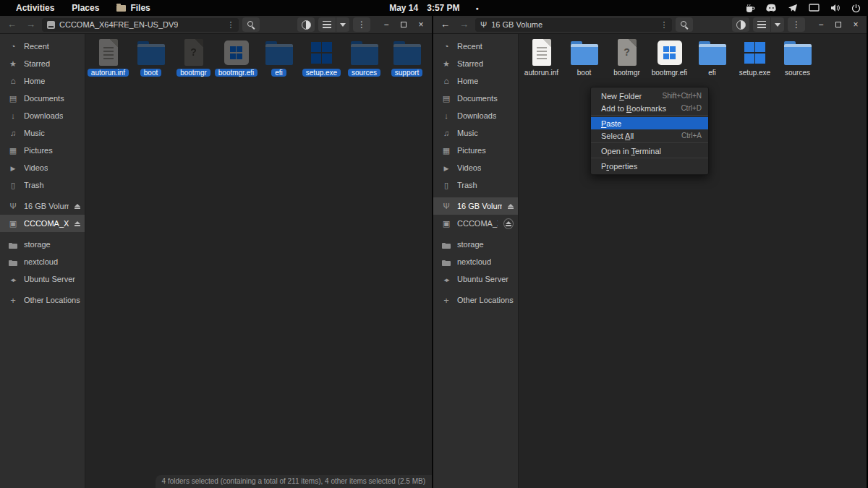 The image size is (868, 488). What do you see at coordinates (835, 8) in the screenshot?
I see `volume-icon` at bounding box center [835, 8].